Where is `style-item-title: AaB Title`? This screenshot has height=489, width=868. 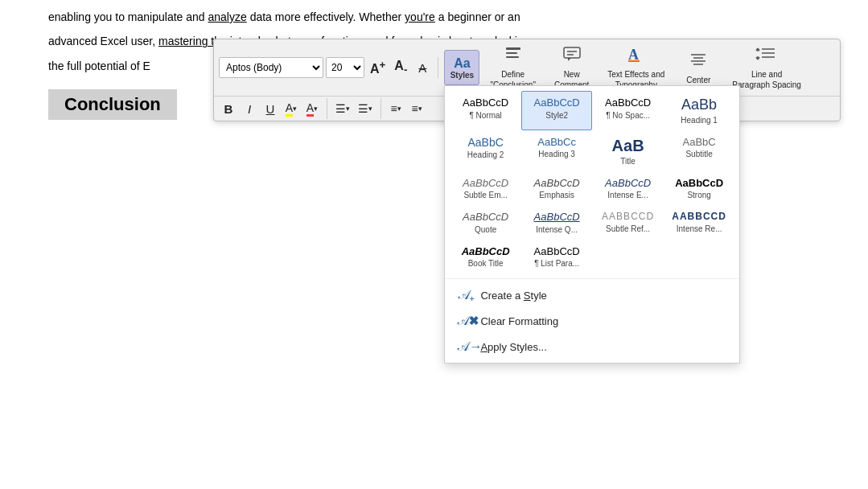 style-item-title: AaB Title is located at coordinates (627, 151).